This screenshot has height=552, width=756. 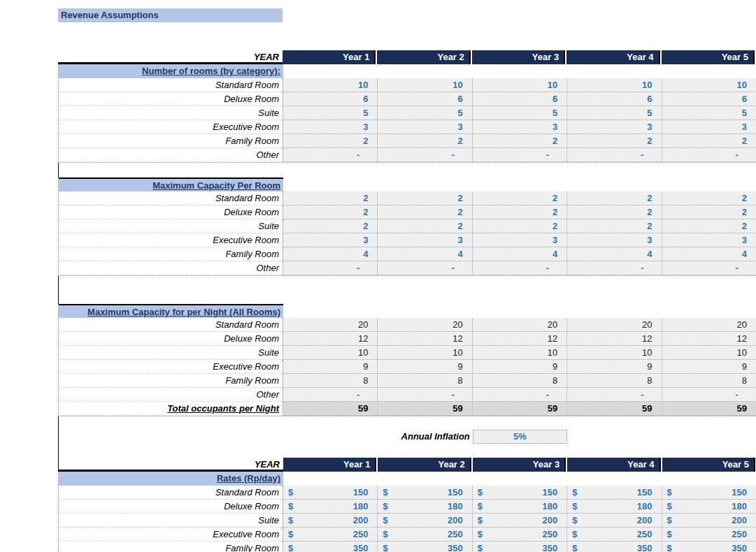 What do you see at coordinates (330, 381) in the screenshot?
I see `value-cell: 8` at bounding box center [330, 381].